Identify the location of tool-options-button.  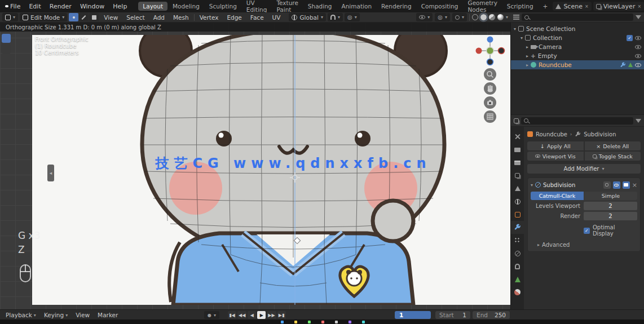
(6, 49).